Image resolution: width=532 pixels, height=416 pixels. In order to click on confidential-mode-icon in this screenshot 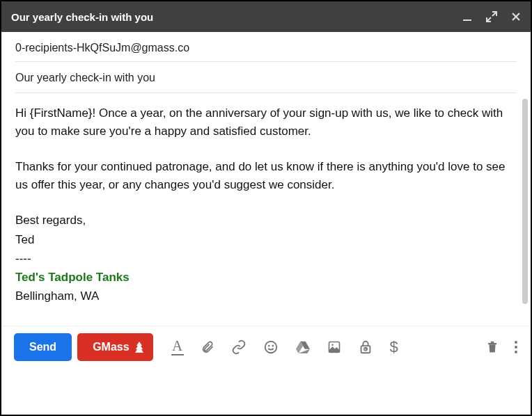, I will do `click(366, 347)`.